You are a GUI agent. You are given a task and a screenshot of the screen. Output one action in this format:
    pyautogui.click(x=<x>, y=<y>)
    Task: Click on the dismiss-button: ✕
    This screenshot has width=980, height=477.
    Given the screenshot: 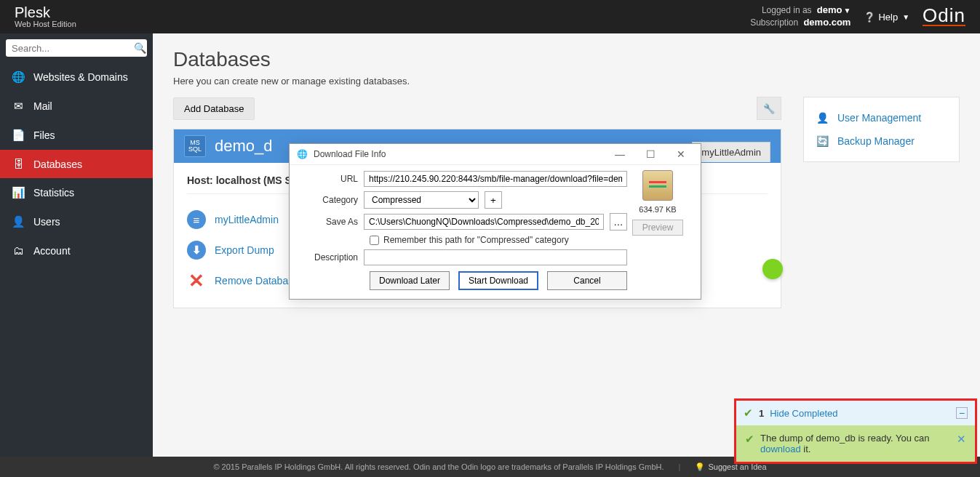 What is the action you would take?
    pyautogui.click(x=962, y=444)
    